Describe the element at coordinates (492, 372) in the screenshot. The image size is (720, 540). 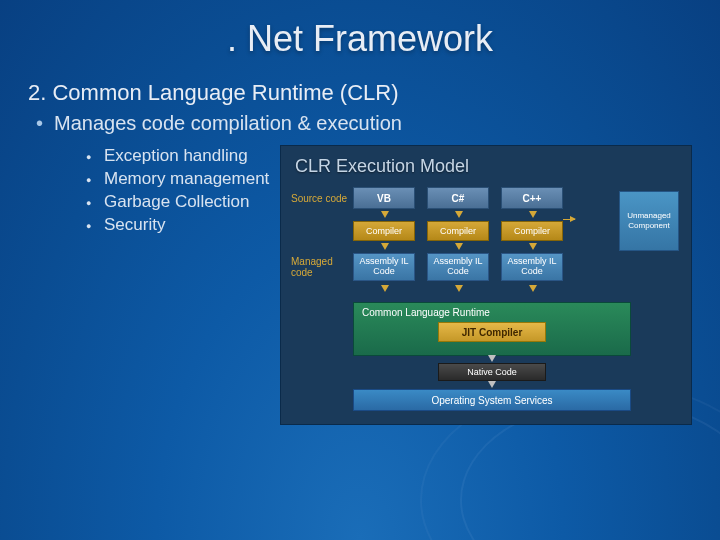
I see `native-code-box: Native Code` at that location.